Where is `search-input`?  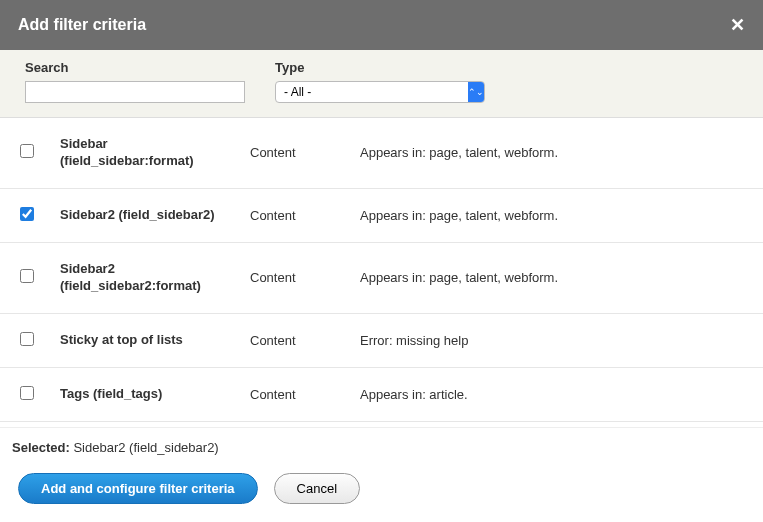
search-input is located at coordinates (135, 92).